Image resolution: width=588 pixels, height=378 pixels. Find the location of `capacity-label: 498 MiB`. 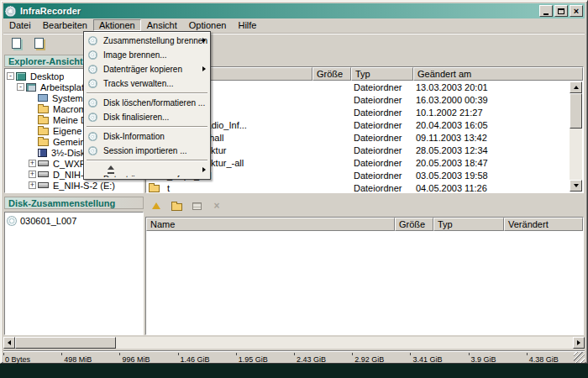

capacity-label: 498 MiB is located at coordinates (77, 360).